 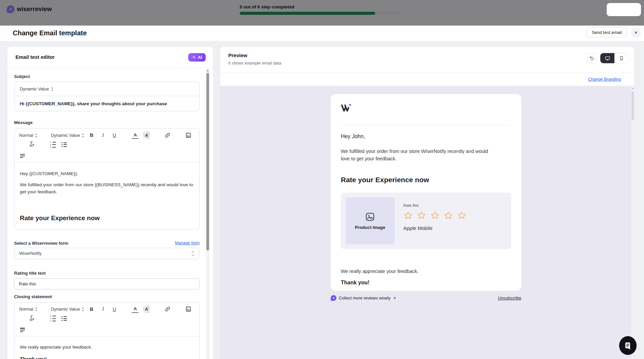 What do you see at coordinates (633, 223) in the screenshot?
I see `preview-scrollbar: ▲` at bounding box center [633, 223].